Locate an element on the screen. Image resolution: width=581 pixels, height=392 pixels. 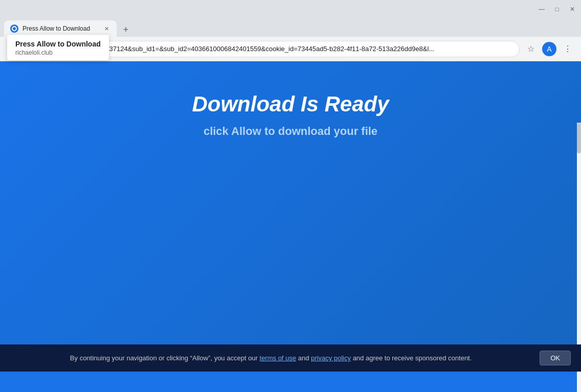
privacy-policy-link: privacy policy is located at coordinates (331, 358).